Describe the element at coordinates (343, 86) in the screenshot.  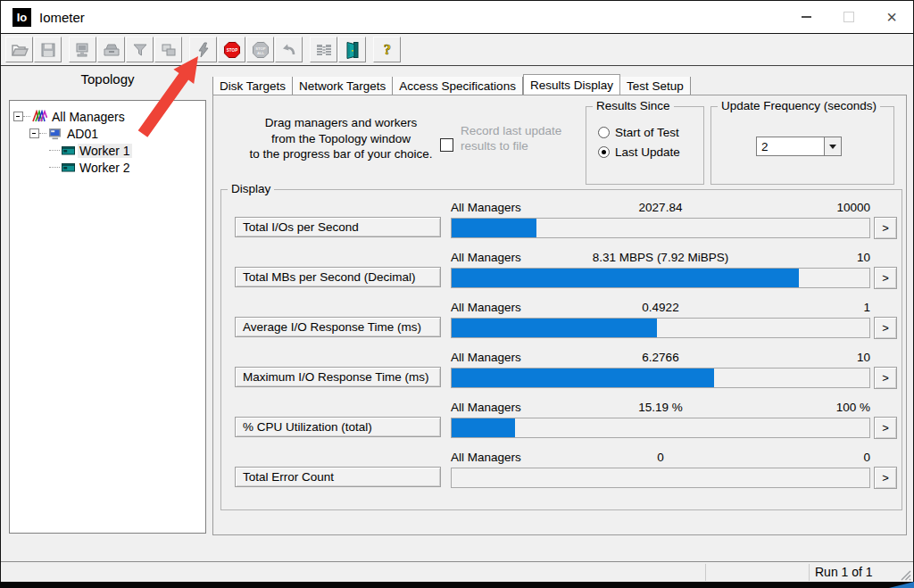
I see `tab-network-targets: Network Targets` at that location.